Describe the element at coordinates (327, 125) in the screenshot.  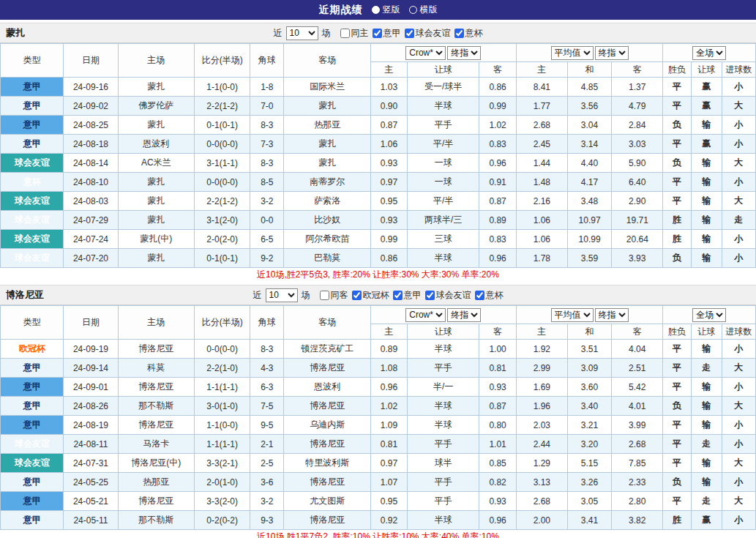
I see `away-team: 热那亚` at that location.